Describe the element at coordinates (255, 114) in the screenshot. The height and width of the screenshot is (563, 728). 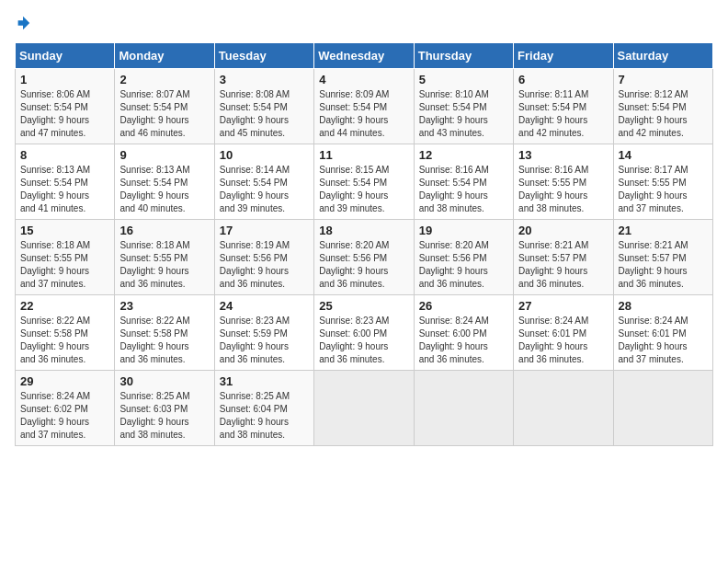
I see `day-info: Sunrise: 8:08 AMSunset: 5:54 PMDaylight:…` at that location.